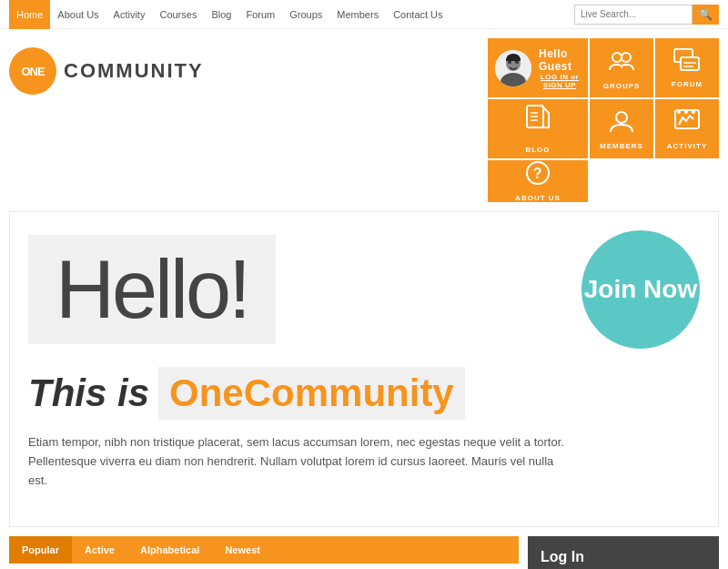 The height and width of the screenshot is (569, 728). I want to click on hello-heading: Hello!, so click(152, 290).